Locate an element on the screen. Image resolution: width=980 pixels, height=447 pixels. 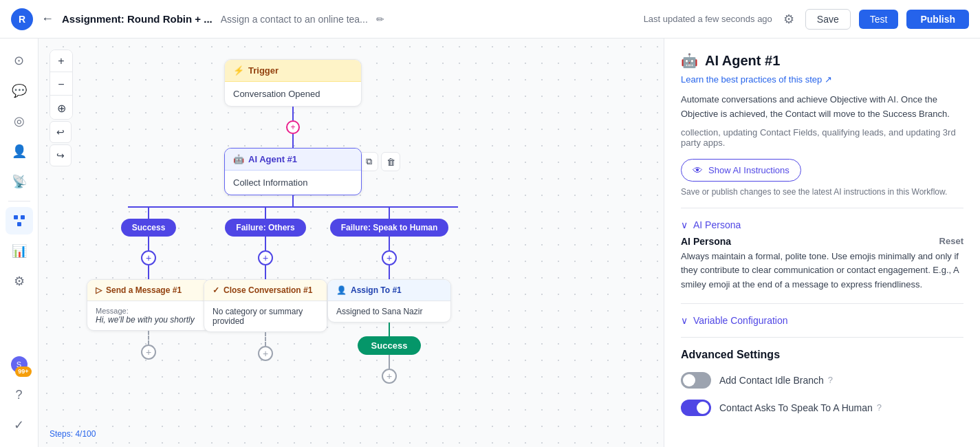
assign-icon: 👤 is located at coordinates (341, 290).